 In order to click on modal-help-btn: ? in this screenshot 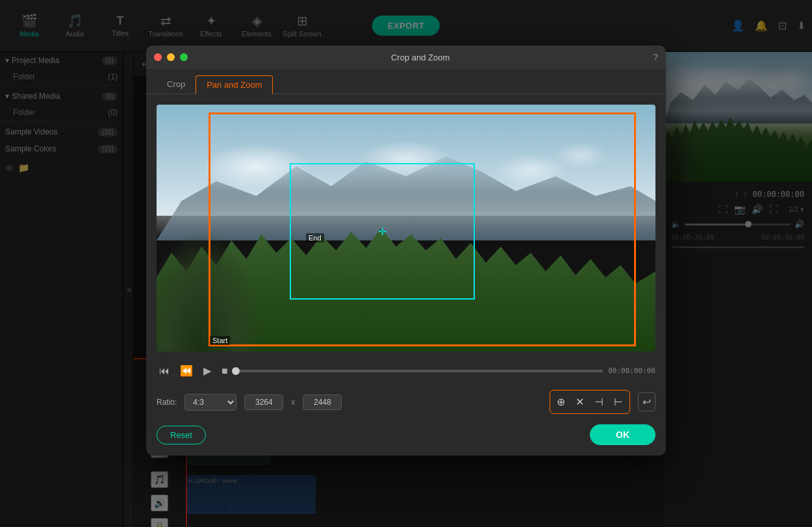, I will do `click(655, 57)`.